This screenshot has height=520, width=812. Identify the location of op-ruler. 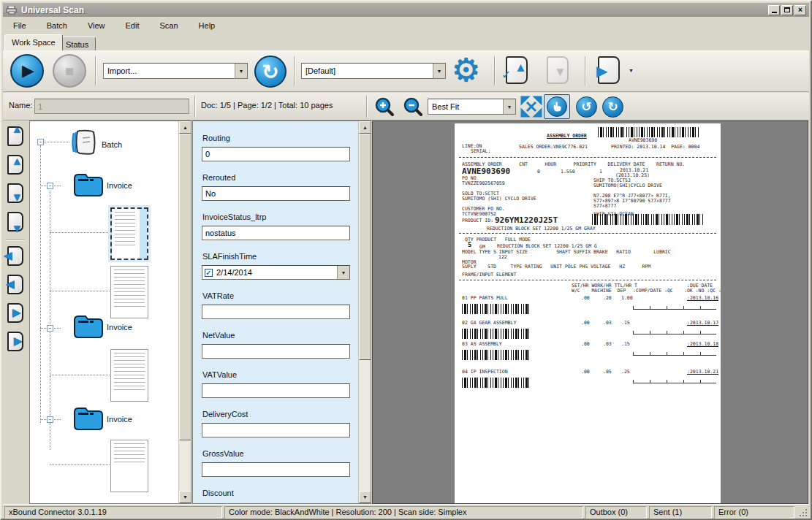
(675, 381).